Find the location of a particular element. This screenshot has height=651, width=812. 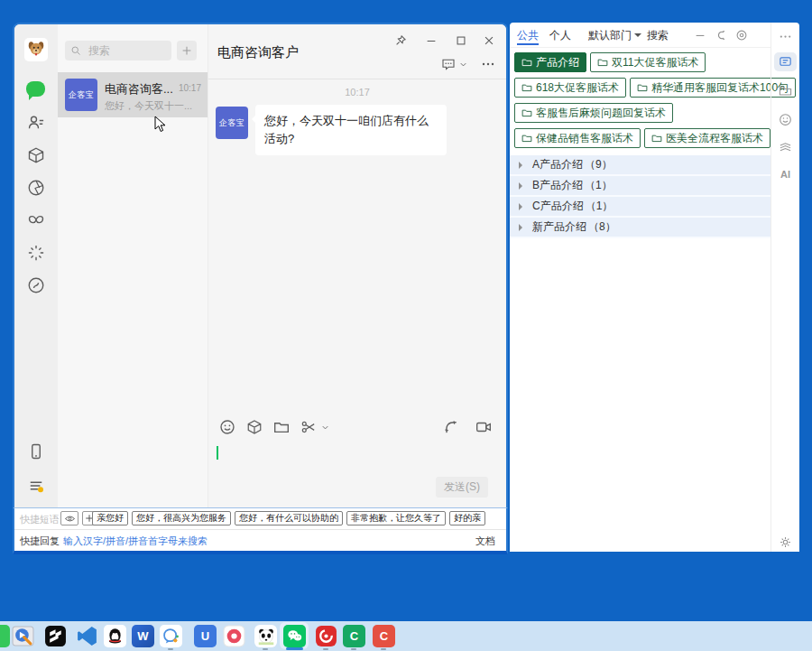

wechat-logo-icon is located at coordinates (294, 636).